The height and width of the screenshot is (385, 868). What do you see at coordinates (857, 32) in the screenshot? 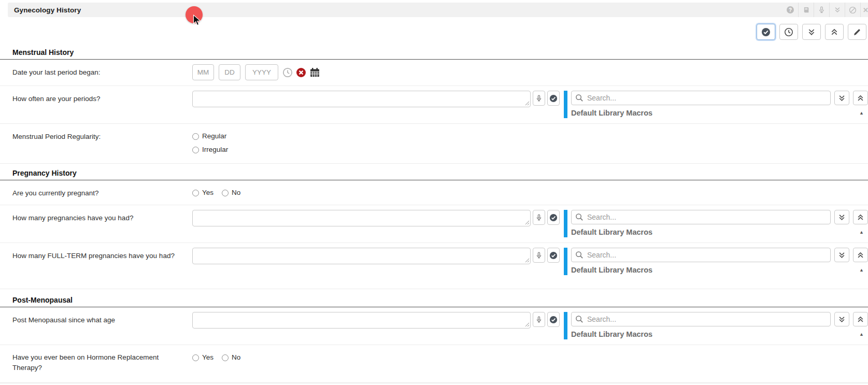
I see `edit-button` at bounding box center [857, 32].